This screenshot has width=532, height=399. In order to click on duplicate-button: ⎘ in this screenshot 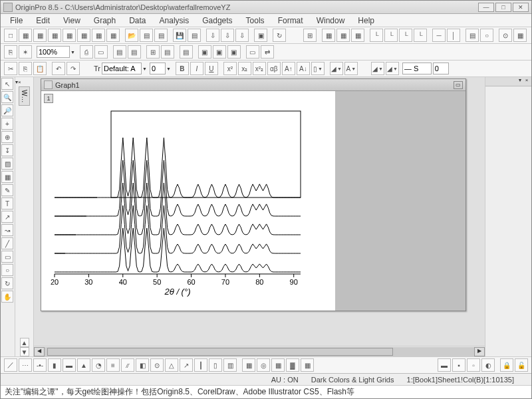, I will do `click(11, 52)`.